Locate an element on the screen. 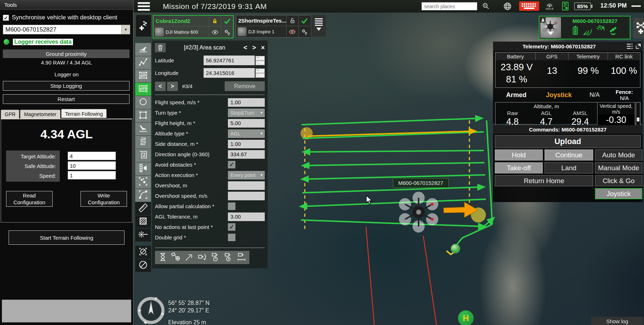 The width and height of the screenshot is (644, 325). chevron-down-icon is located at coordinates (551, 35).